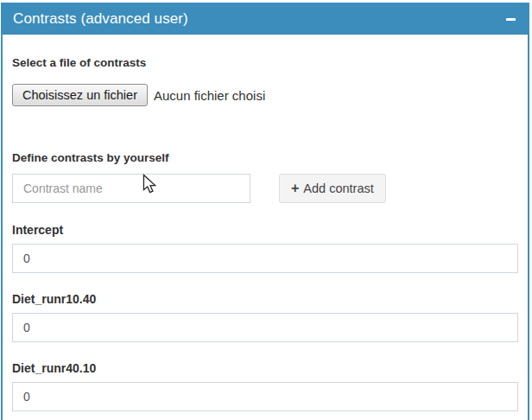 This screenshot has height=420, width=532. What do you see at coordinates (265, 386) in the screenshot?
I see `contrast-field-diet-runr40-10: Diet_runr40.10` at bounding box center [265, 386].